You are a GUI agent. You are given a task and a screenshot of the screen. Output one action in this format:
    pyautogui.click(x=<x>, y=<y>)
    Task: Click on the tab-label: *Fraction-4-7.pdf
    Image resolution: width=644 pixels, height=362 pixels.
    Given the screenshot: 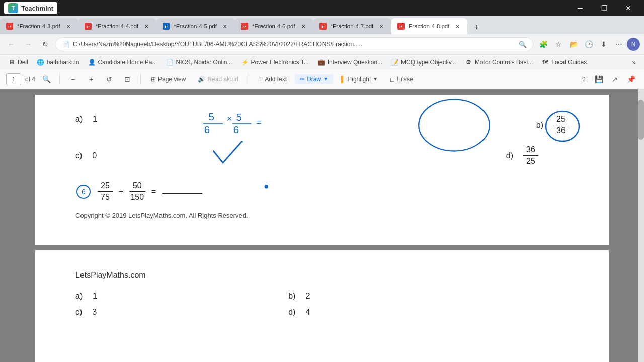 What is the action you would take?
    pyautogui.click(x=352, y=26)
    